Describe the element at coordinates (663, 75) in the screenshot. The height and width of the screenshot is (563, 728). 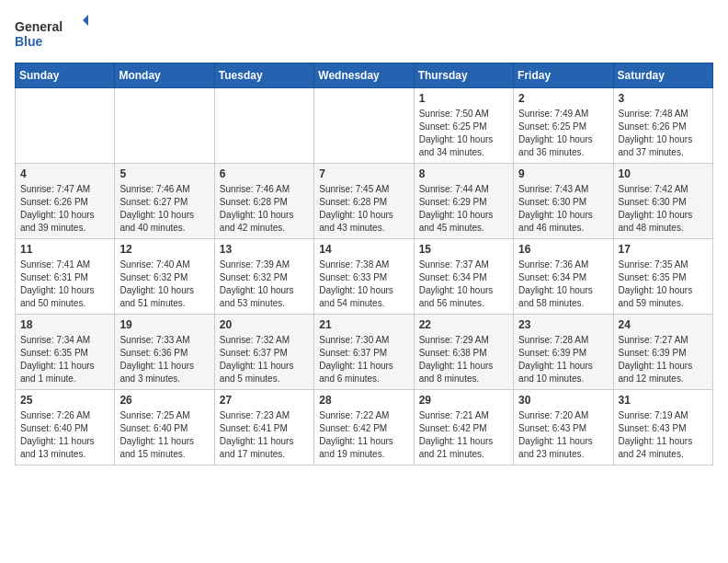
I see `weekday-header: Saturday` at that location.